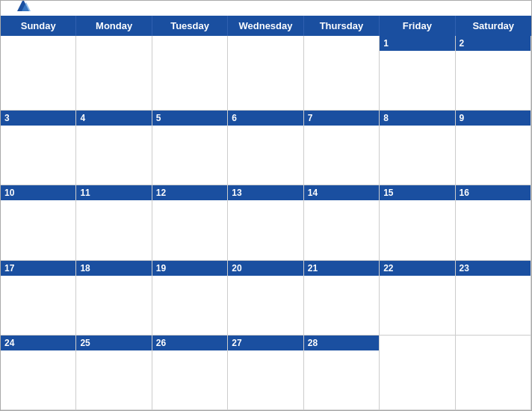  I want to click on day-cell-3-3: 20, so click(266, 298).